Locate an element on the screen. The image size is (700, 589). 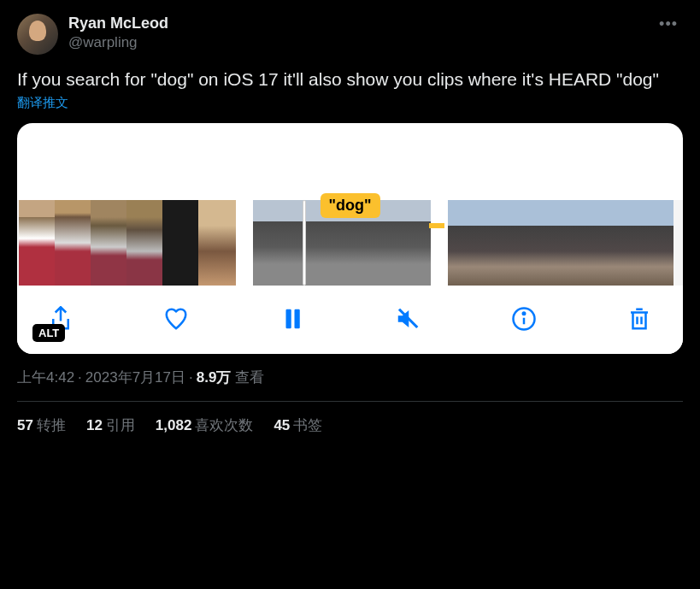
views-label: 查看 is located at coordinates (250, 378).